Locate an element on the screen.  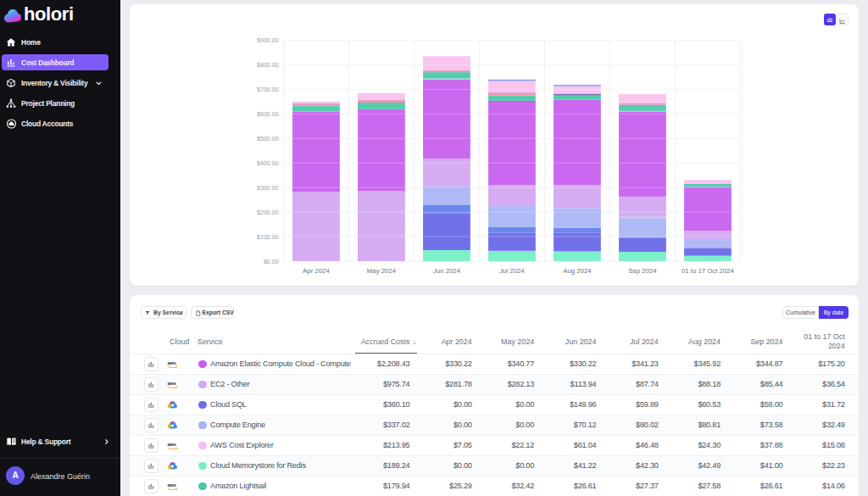
svg-text: $700.00 is located at coordinates (268, 90).